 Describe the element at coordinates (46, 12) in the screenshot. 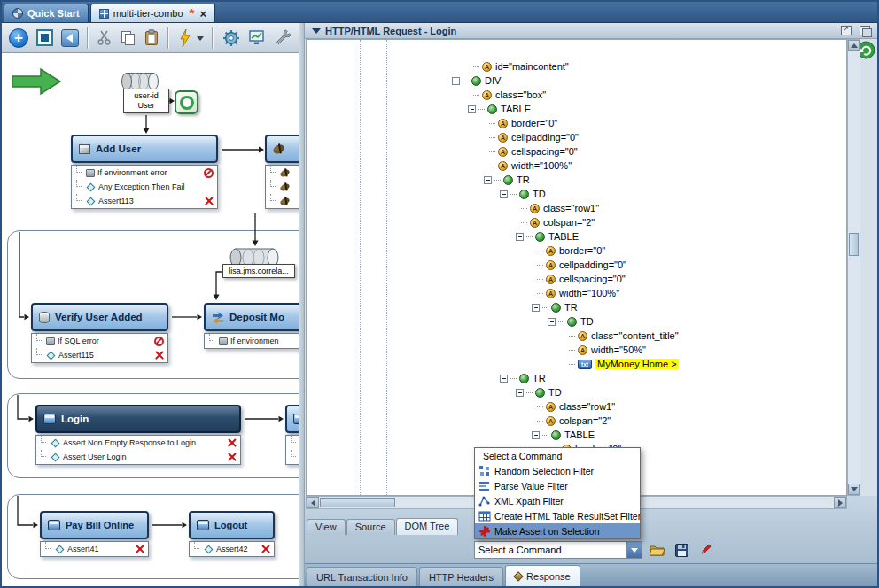

I see `tab-quick-start: Quick Start` at that location.